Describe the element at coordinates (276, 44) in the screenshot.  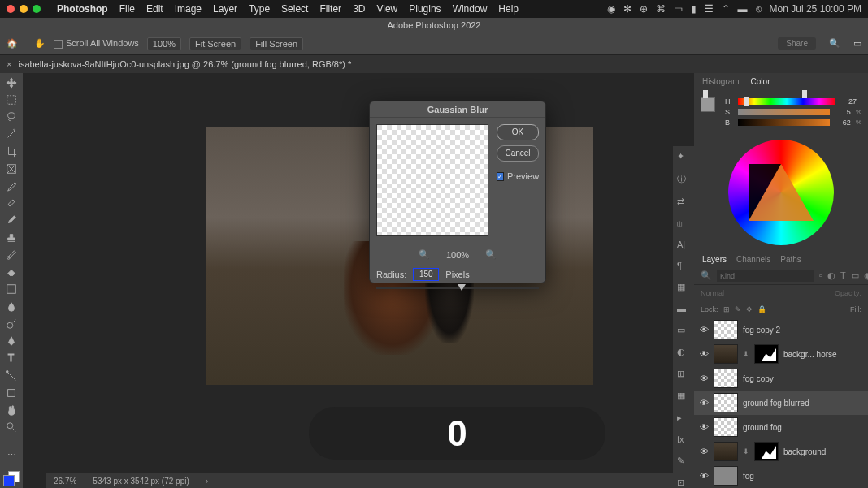
I see `fill-screen-button: Fill Screen` at that location.